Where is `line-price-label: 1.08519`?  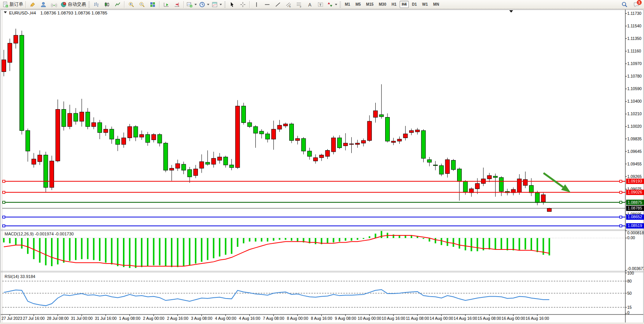 line-price-label: 1.08519 is located at coordinates (635, 226).